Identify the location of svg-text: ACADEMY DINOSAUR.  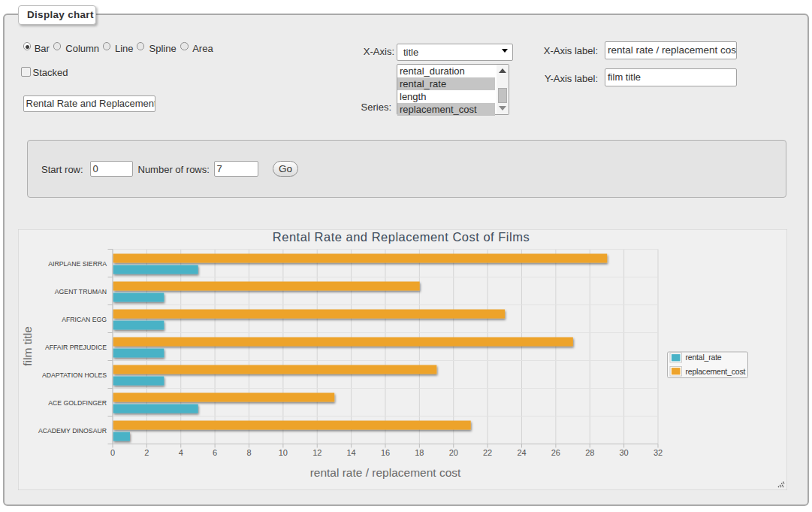
(72, 431).